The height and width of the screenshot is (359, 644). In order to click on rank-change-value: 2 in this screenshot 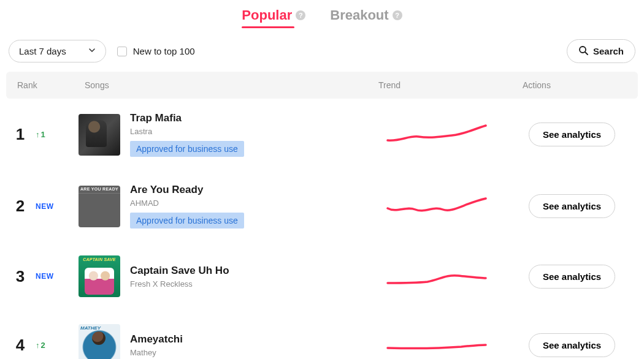, I will do `click(43, 346)`.